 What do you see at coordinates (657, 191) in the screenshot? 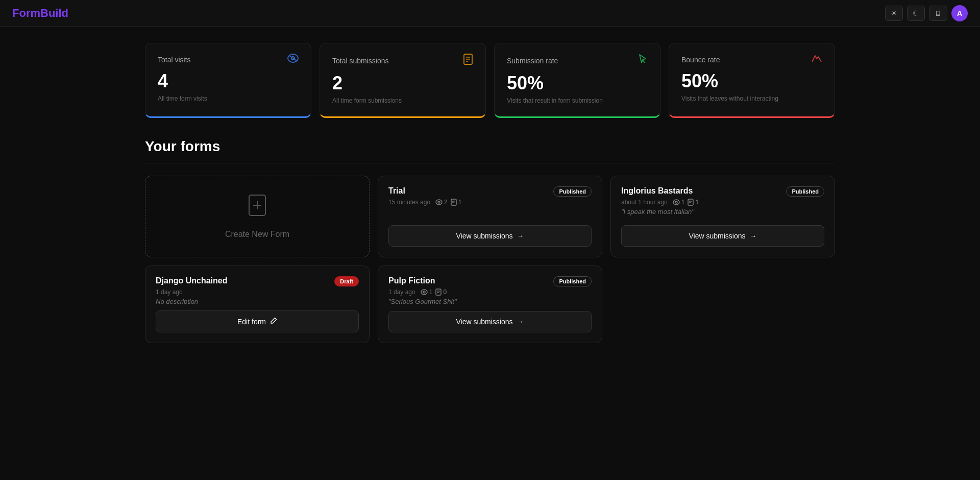
I see `form-title-inglorius: Inglorius Bastards` at bounding box center [657, 191].